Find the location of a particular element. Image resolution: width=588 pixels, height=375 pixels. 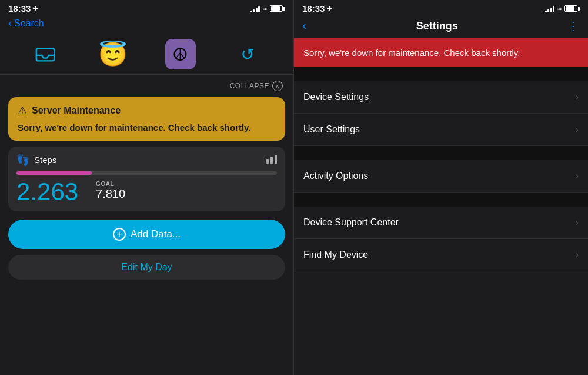

maintenance-card: ⚠ Server Maintenance Sorry, we're down f… is located at coordinates (147, 119).